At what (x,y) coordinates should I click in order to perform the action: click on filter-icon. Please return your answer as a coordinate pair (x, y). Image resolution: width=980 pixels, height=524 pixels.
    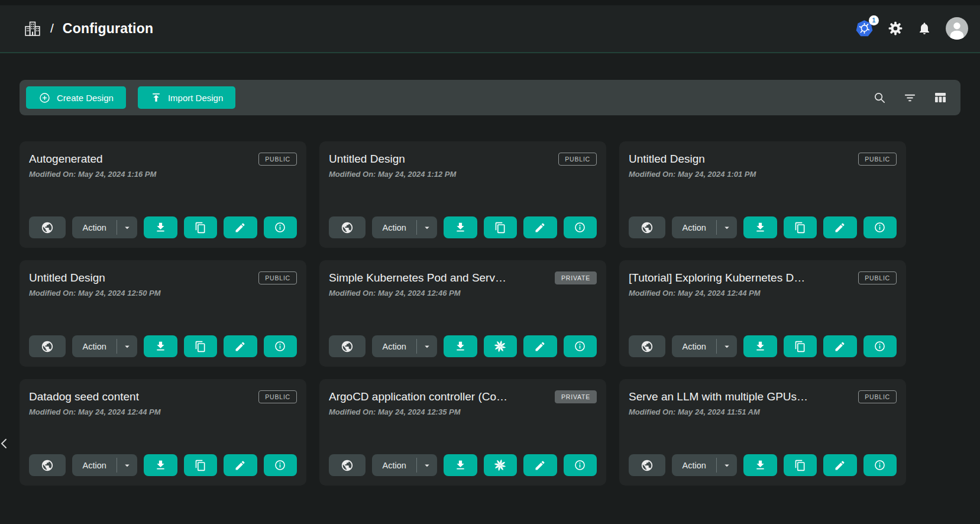
    Looking at the image, I should click on (910, 98).